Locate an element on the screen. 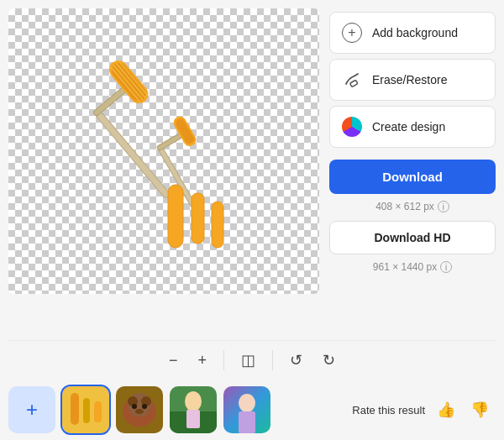  download-button: Download is located at coordinates (412, 176).